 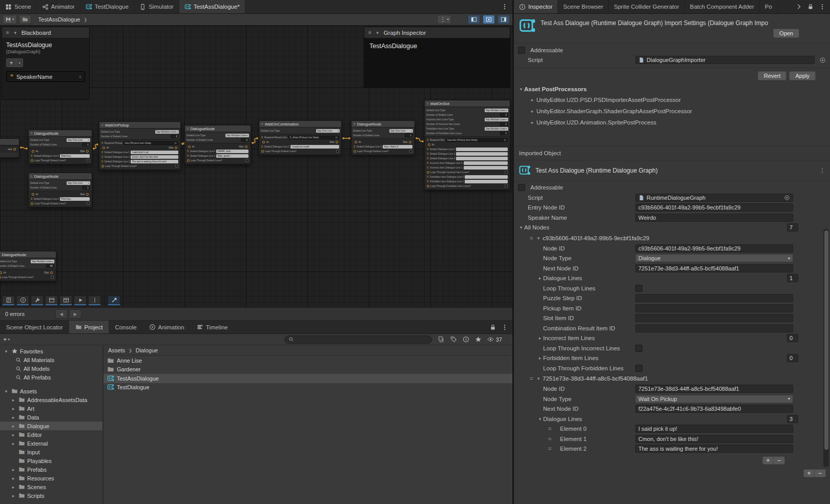 What do you see at coordinates (826, 340) in the screenshot?
I see `scrollbar-thumb` at bounding box center [826, 340].